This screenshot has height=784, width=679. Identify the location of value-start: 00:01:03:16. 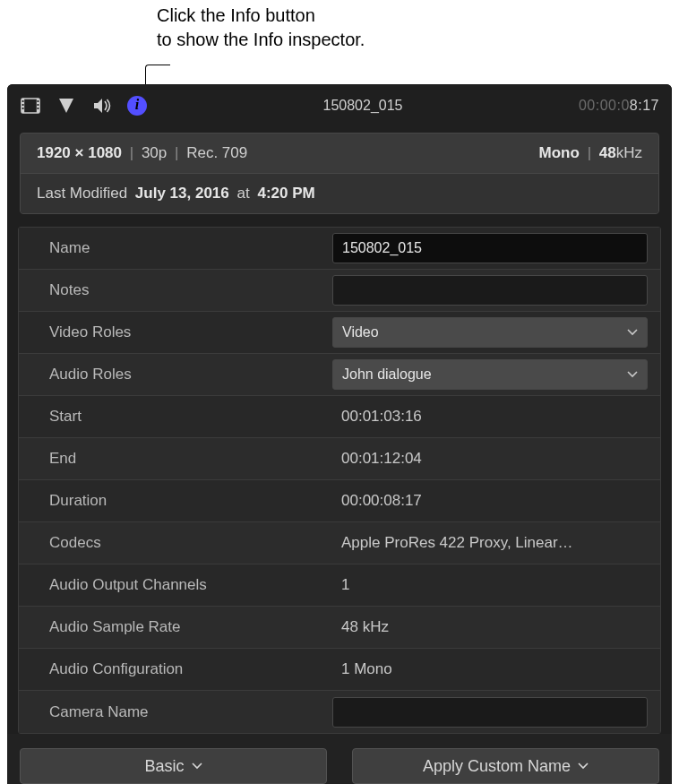
(490, 417).